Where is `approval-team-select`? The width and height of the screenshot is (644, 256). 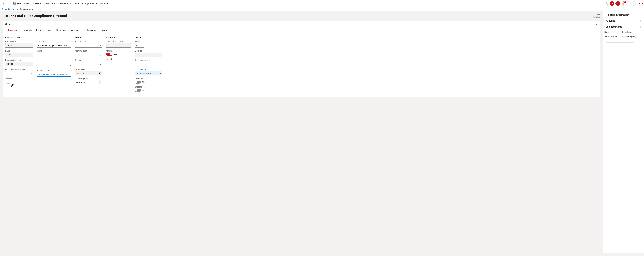 approval-team-select is located at coordinates (88, 55).